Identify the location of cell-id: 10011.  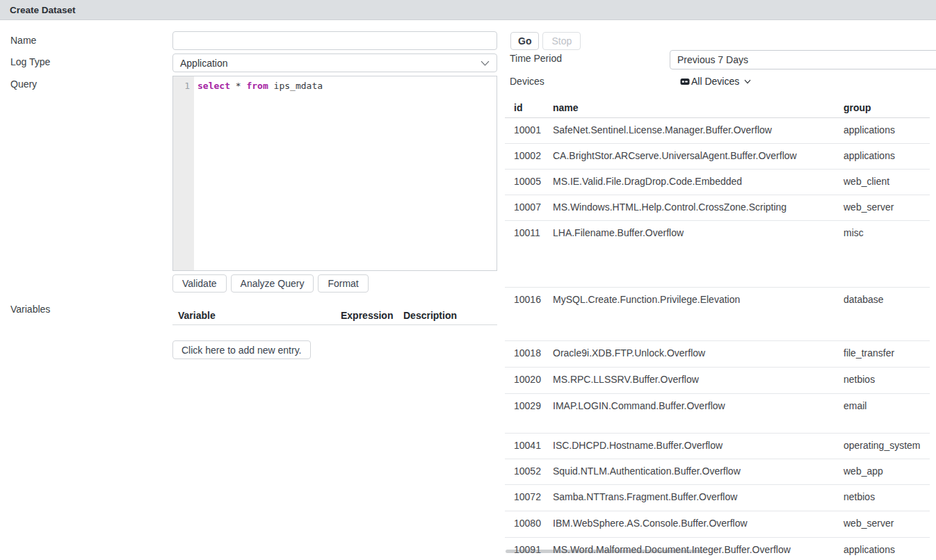
(533, 233).